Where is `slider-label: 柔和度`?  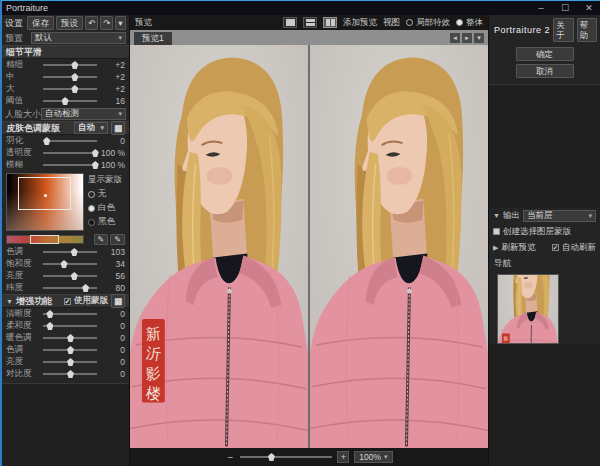
slider-label: 柔和度 is located at coordinates (22, 326).